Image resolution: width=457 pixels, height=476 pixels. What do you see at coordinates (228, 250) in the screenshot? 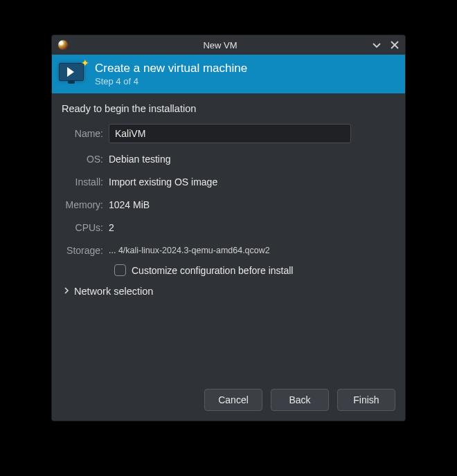
I see `row-storage: Storage: ... 4/kali-linux-2024.3-qemu-am…` at bounding box center [228, 250].